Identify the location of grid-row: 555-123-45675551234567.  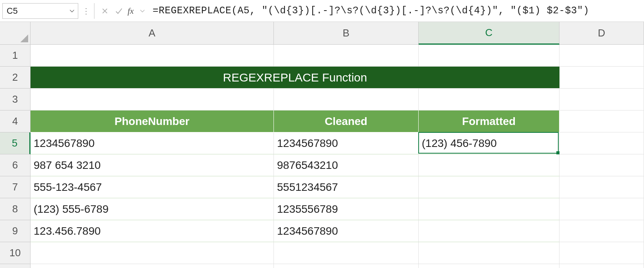
(337, 187).